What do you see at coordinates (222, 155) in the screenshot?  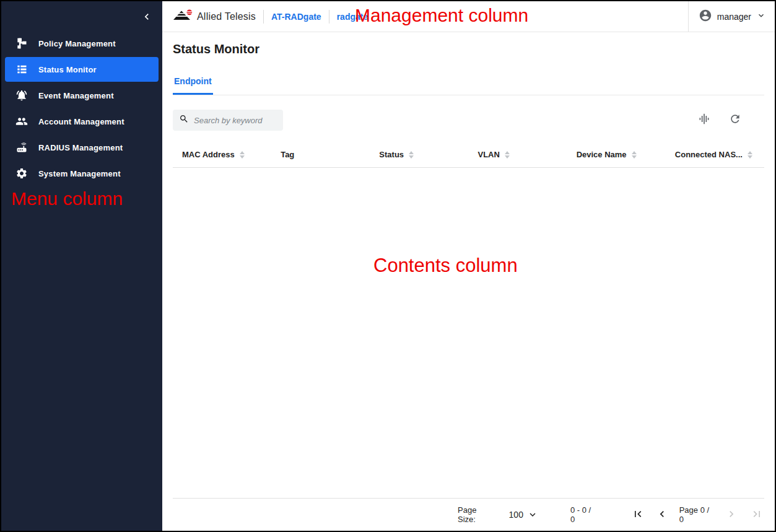 I see `column-header-mac-address: MAC Address` at bounding box center [222, 155].